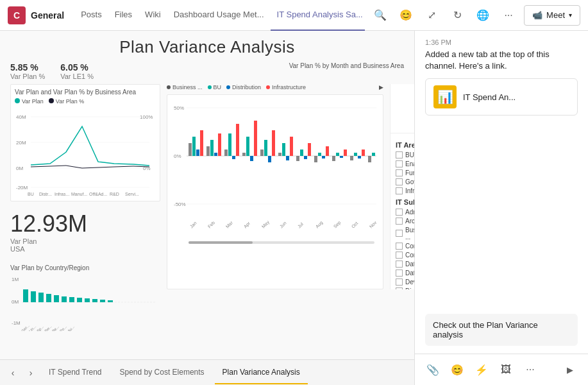 The image size is (588, 385). I want to click on filter-cb-functi, so click(399, 173).